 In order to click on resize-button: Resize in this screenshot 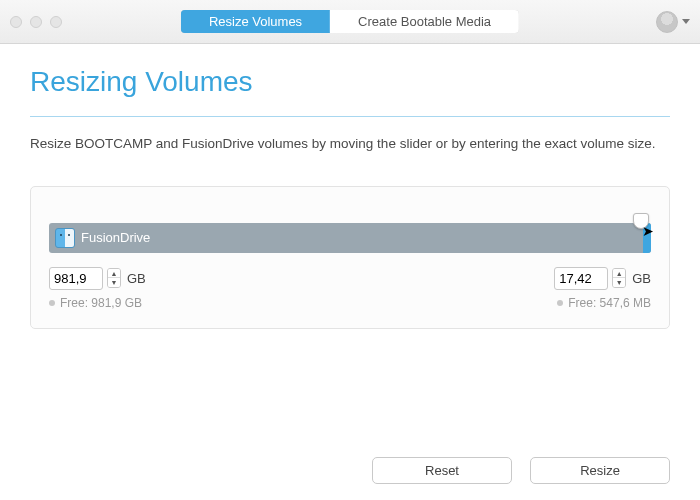, I will do `click(600, 470)`.